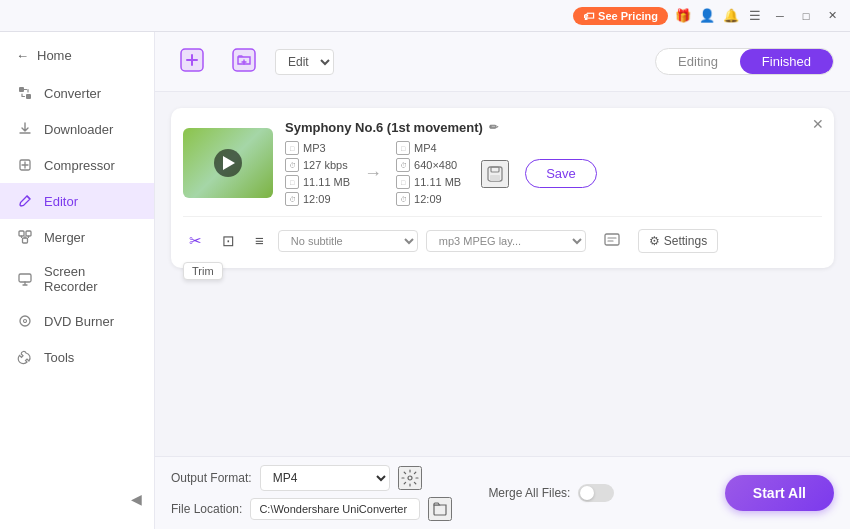 This screenshot has height=529, width=850. I want to click on adjust-button: ≡, so click(260, 240).